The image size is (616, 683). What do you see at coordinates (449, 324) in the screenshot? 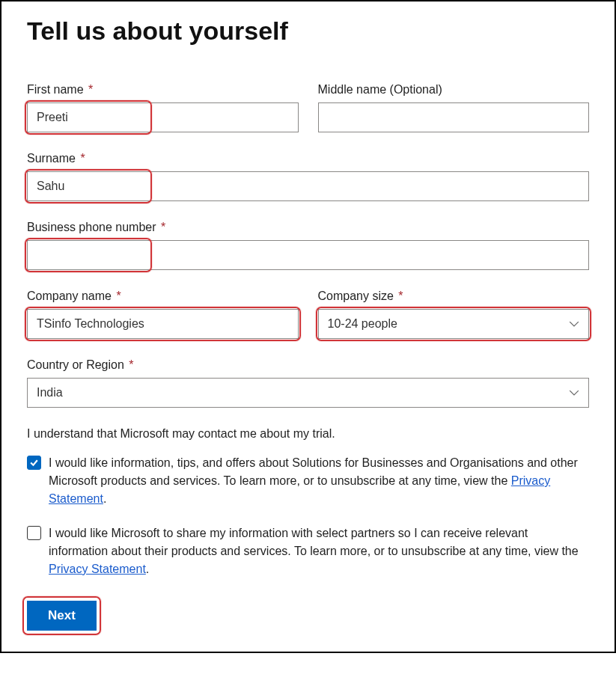
I see `company-size-value: 10-24 people` at bounding box center [449, 324].